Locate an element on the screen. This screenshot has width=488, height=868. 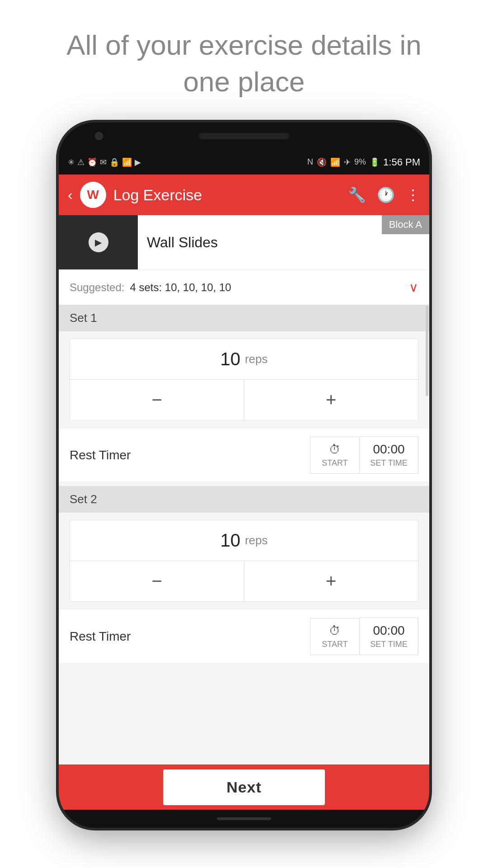
phone-bottom is located at coordinates (244, 819).